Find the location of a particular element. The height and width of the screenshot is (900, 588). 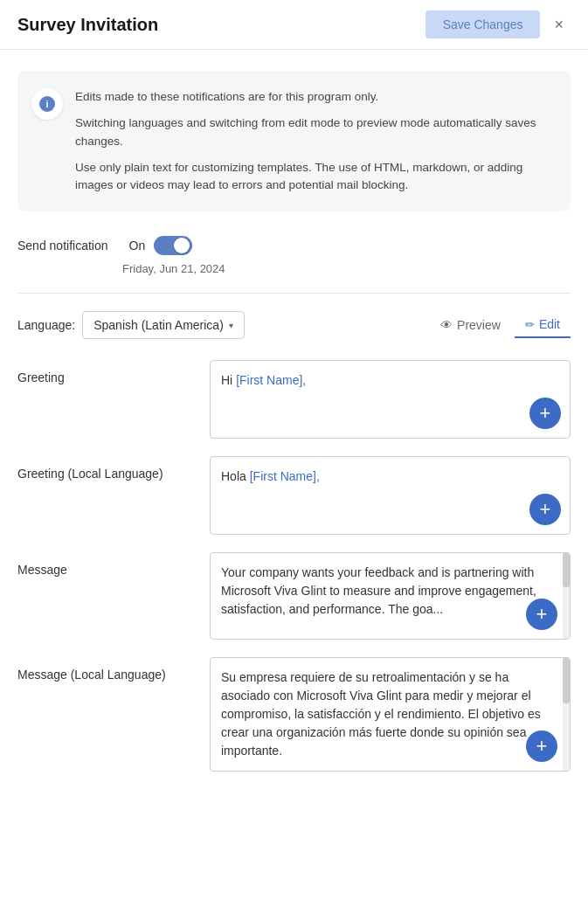

message-local-field-row: Message (Local Language) Su empresa requ… is located at coordinates (294, 715).